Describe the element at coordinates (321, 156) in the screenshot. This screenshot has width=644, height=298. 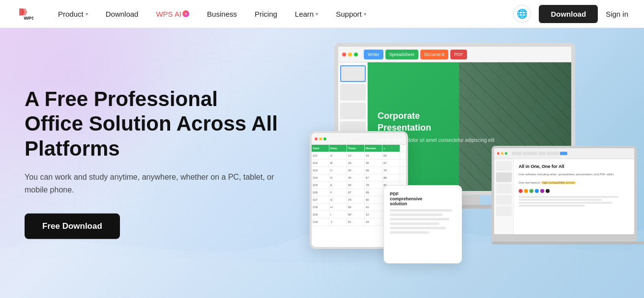
I see `sheet-cell: 101` at that location.